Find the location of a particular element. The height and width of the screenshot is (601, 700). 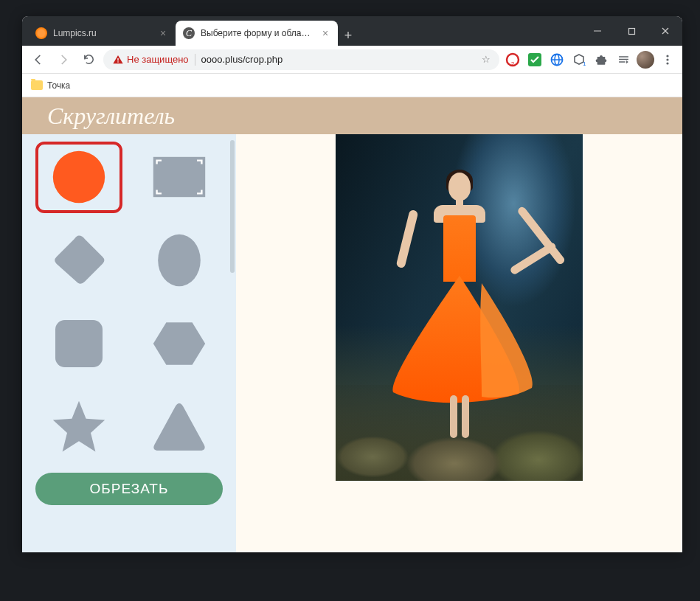

svg-text: 2 is located at coordinates (513, 63).